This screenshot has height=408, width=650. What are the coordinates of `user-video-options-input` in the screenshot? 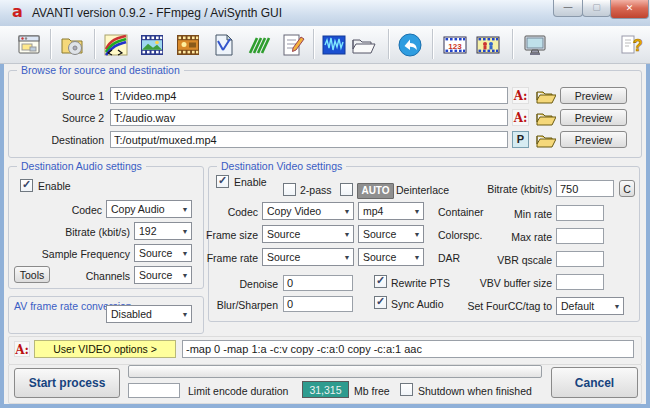 It's located at (408, 349).